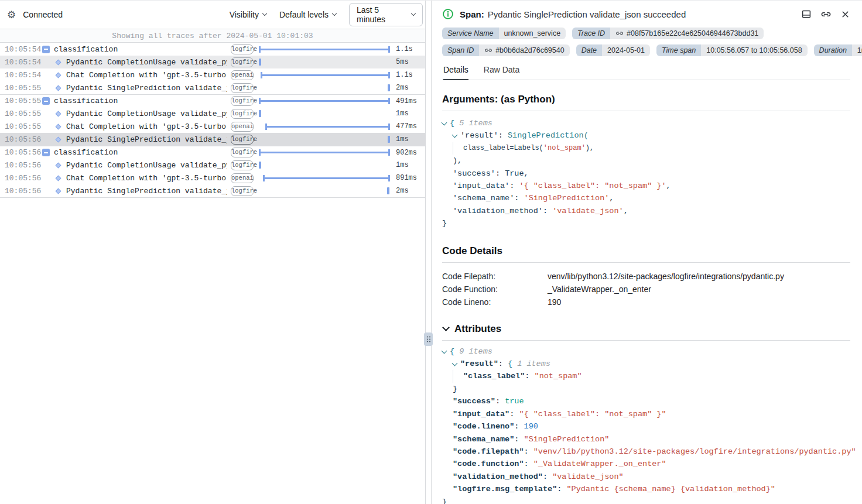  I want to click on code-token: 190, so click(531, 426).